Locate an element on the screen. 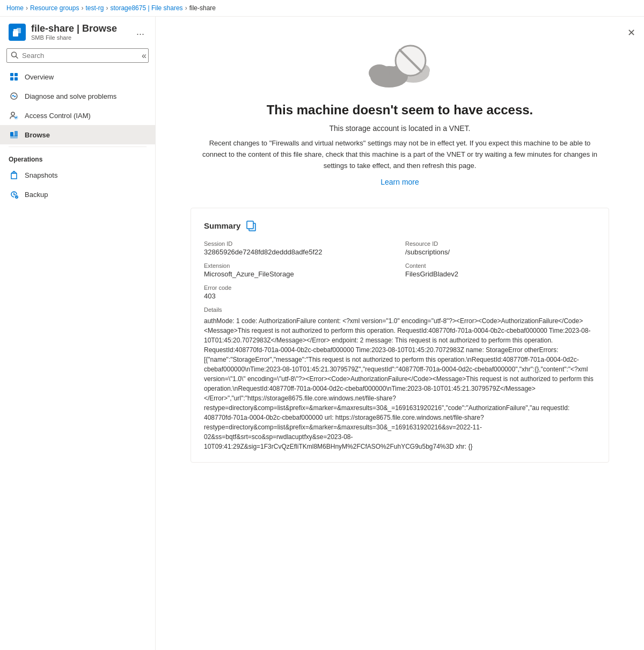  sidebar-title: file-share | Browse is located at coordinates (80, 29).